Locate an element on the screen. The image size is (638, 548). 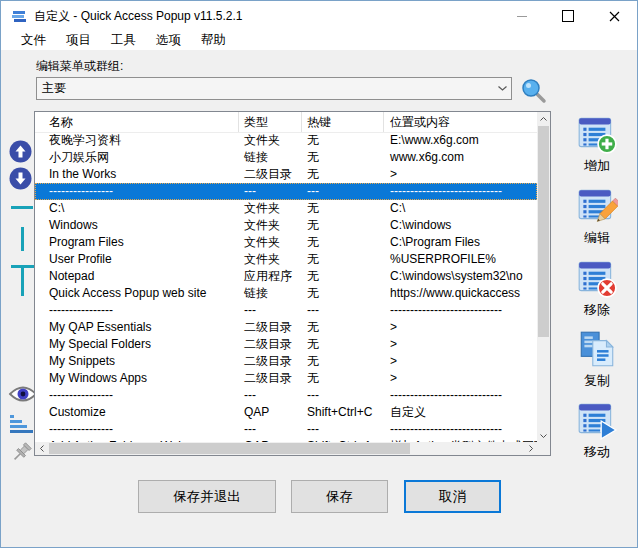
vertical-scroll-thumb is located at coordinates (544, 232).